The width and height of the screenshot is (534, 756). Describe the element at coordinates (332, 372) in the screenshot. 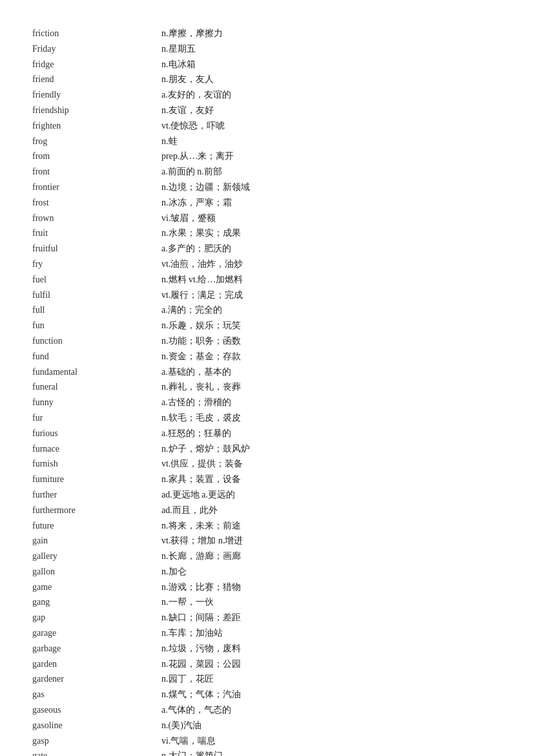

I see `word-chinese: a.基础的，基本的` at that location.